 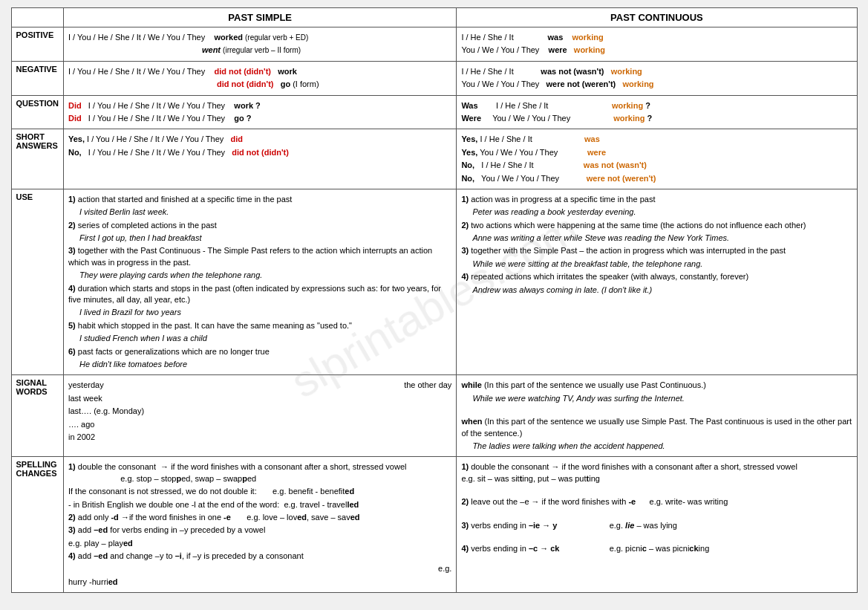 What do you see at coordinates (37, 282) in the screenshot?
I see `use-label: USE` at bounding box center [37, 282].